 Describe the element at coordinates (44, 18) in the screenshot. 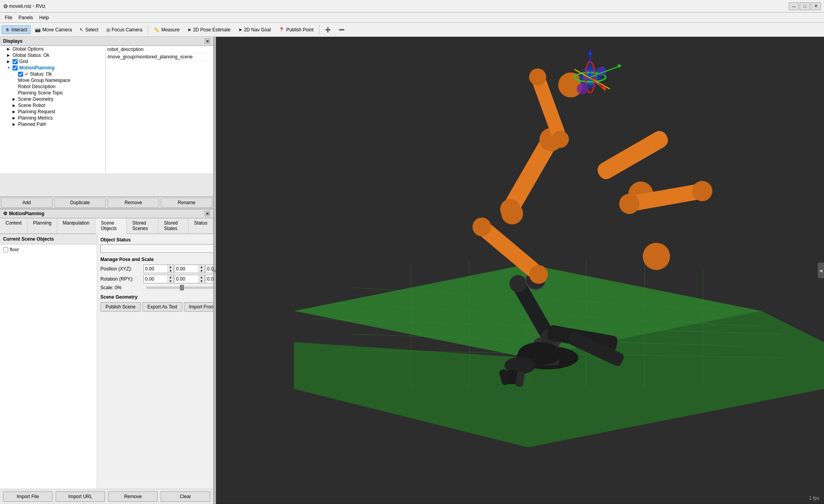

I see `menu-help: Help` at that location.